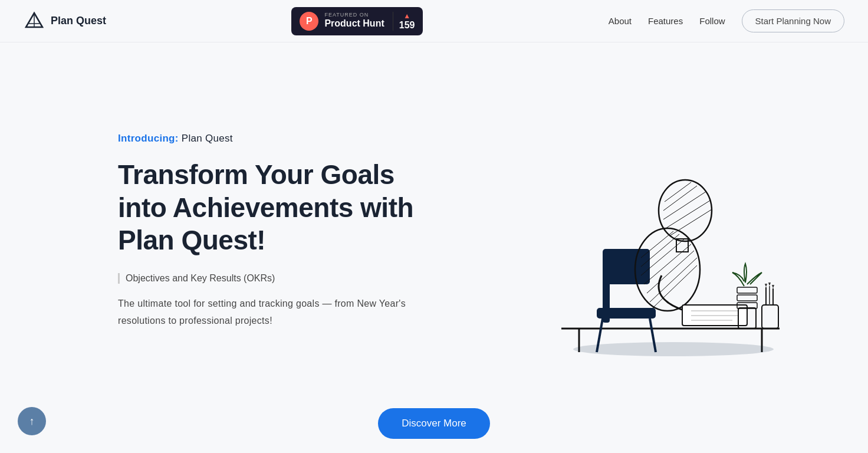 This screenshot has width=868, height=453. Describe the element at coordinates (65, 21) in the screenshot. I see `nav-left: Plan Quest` at that location.